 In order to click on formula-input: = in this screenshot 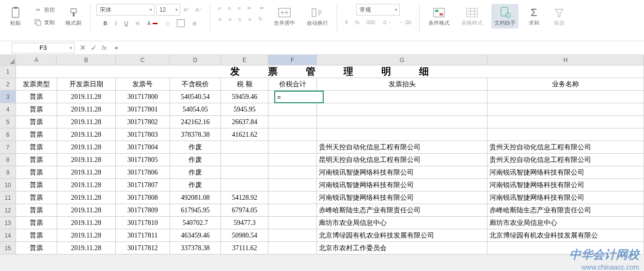, I will do `click(378, 48)`.